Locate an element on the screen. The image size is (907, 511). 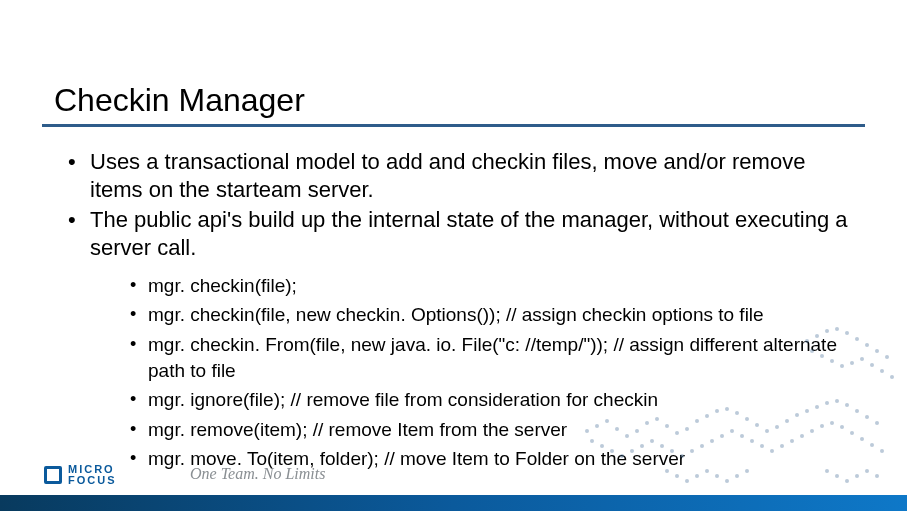
sub-bullet-item: mgr. checkin(file, new checkin. Options(… is located at coordinates (491, 315).